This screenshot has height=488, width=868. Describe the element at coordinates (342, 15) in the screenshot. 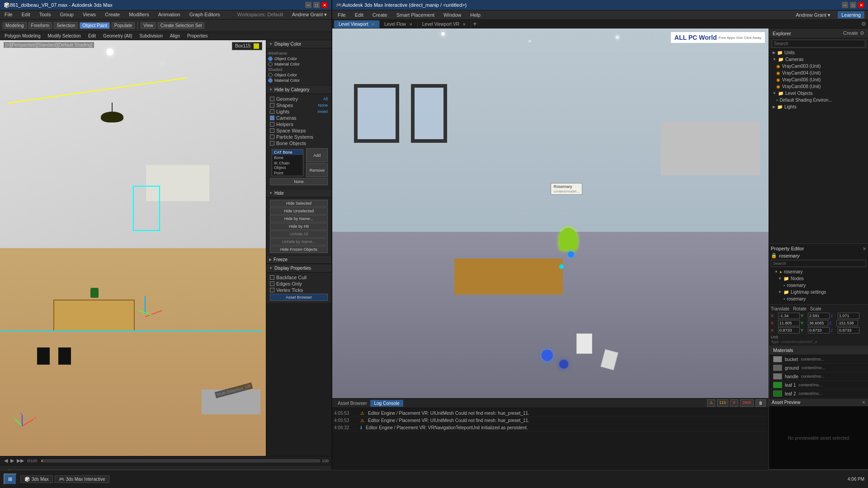

I see `right-menu-file: File` at that location.